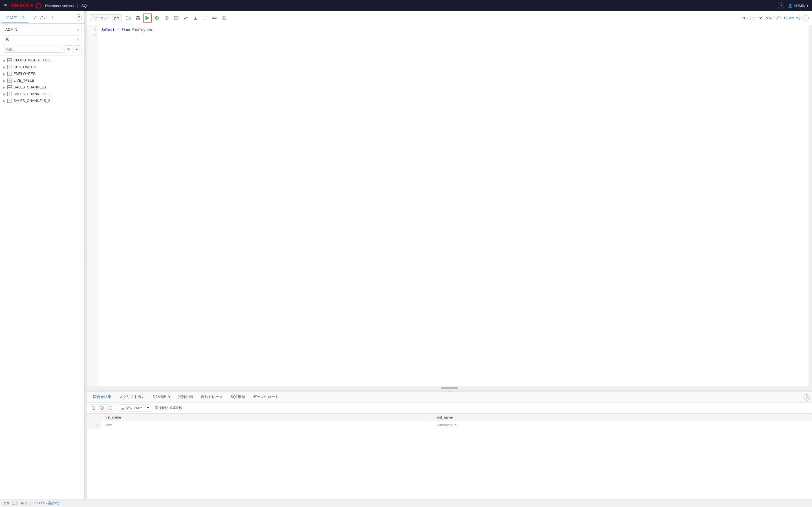 The image size is (812, 507). I want to click on settings-icon: ⚙, so click(22, 503).